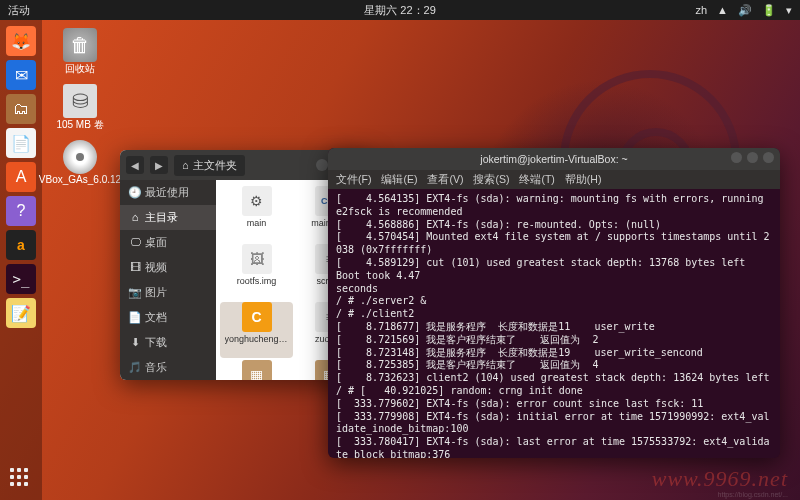  What do you see at coordinates (400, 10) in the screenshot?
I see `clock: 星期六 22：29` at bounding box center [400, 10].